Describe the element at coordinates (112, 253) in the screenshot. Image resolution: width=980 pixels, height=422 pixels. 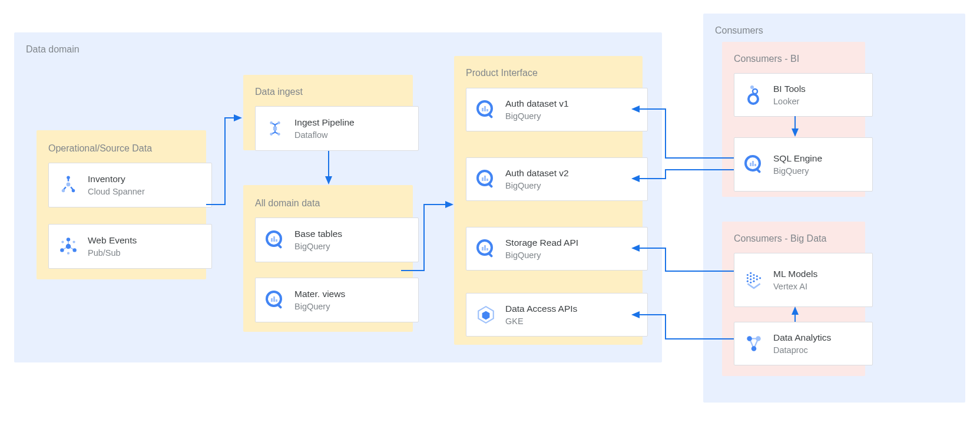
I see `card-subtitle: Pub/Sub` at that location.